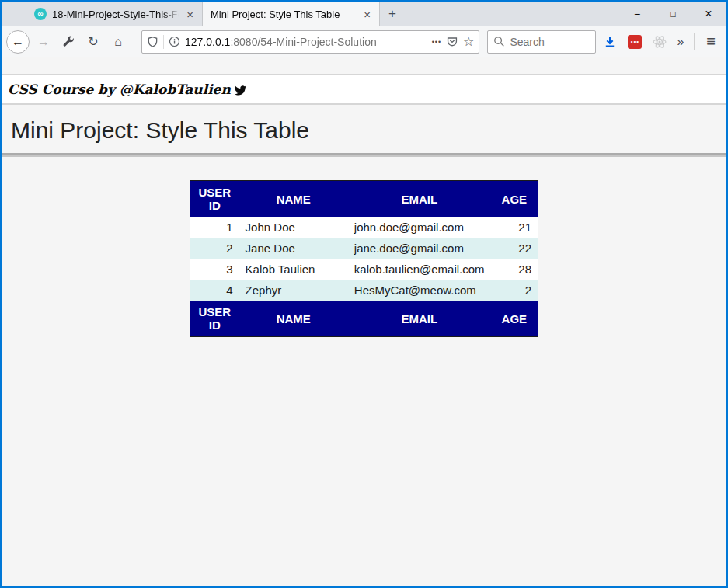 The image size is (728, 588). Describe the element at coordinates (214, 291) in the screenshot. I see `cell-userid: 4` at that location.